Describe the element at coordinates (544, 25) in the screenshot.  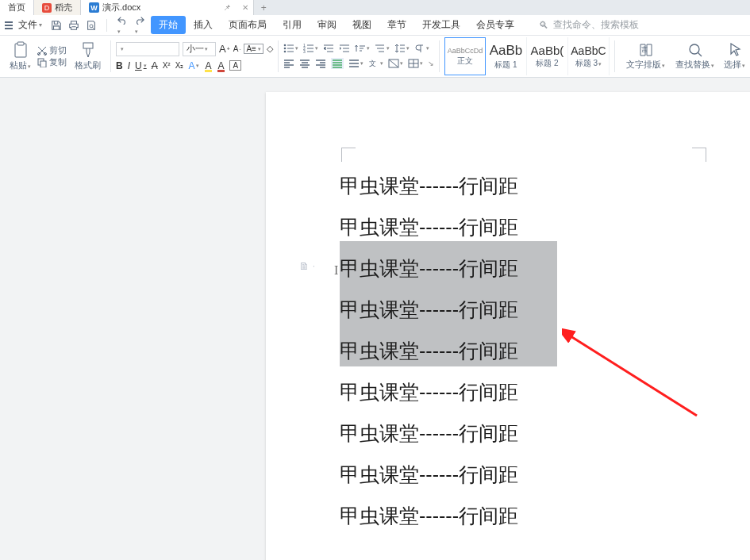
I see `search-icon: 🔍︎` at that location.